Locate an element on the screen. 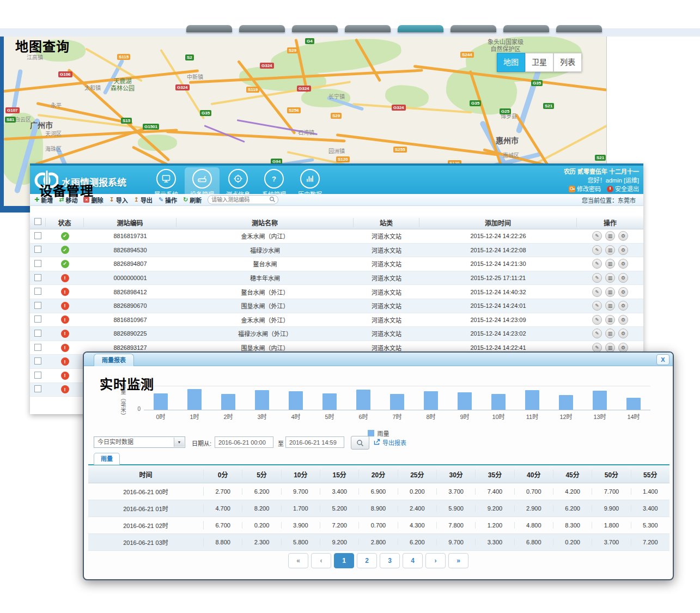 The height and width of the screenshot is (613, 700). table-row: ✔8816819731金禾水闸（内江）河道水文站2015-12-24 14:22… is located at coordinates (337, 236).